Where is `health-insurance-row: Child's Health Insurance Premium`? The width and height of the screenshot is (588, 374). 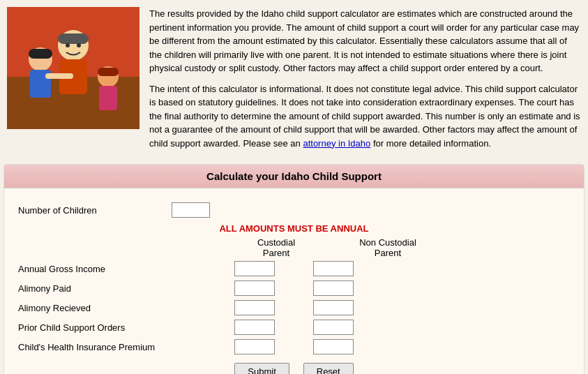
health-insurance-row: Child's Health Insurance Premium is located at coordinates (294, 347).